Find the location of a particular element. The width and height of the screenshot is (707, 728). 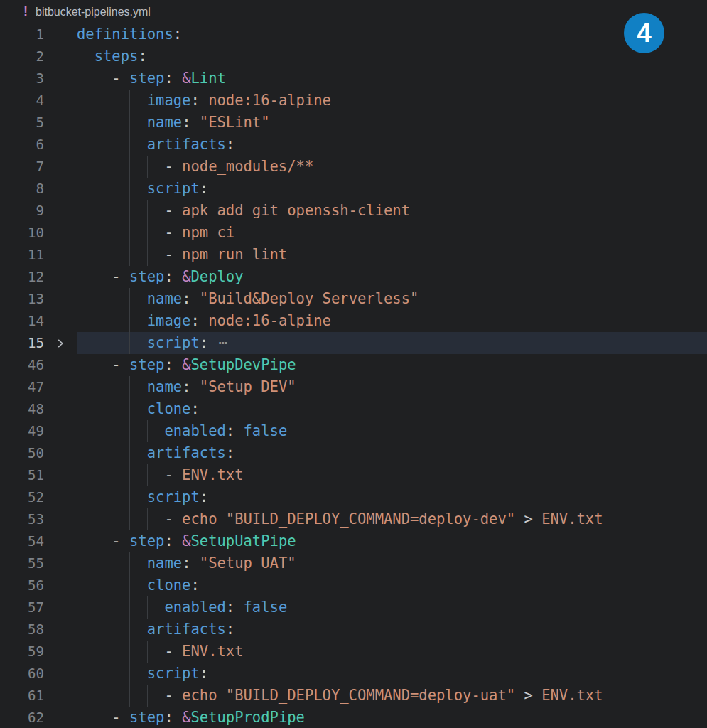

step-number-badge-label: 4 is located at coordinates (644, 33).